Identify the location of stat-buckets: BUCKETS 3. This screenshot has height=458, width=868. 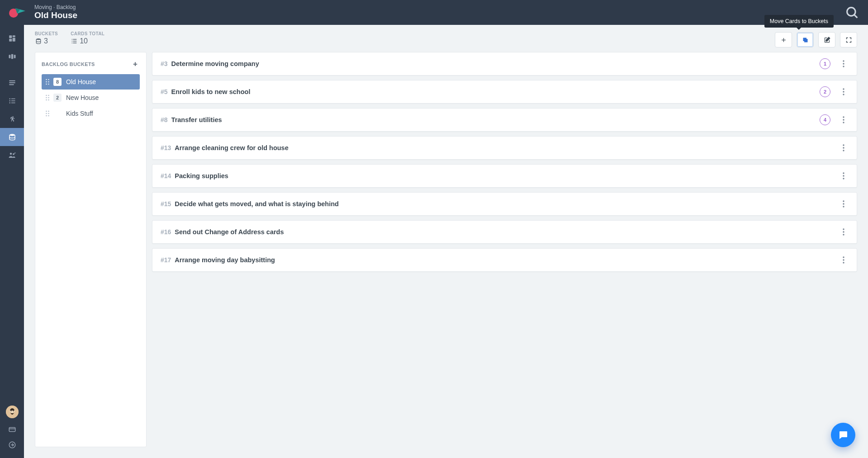
(46, 38).